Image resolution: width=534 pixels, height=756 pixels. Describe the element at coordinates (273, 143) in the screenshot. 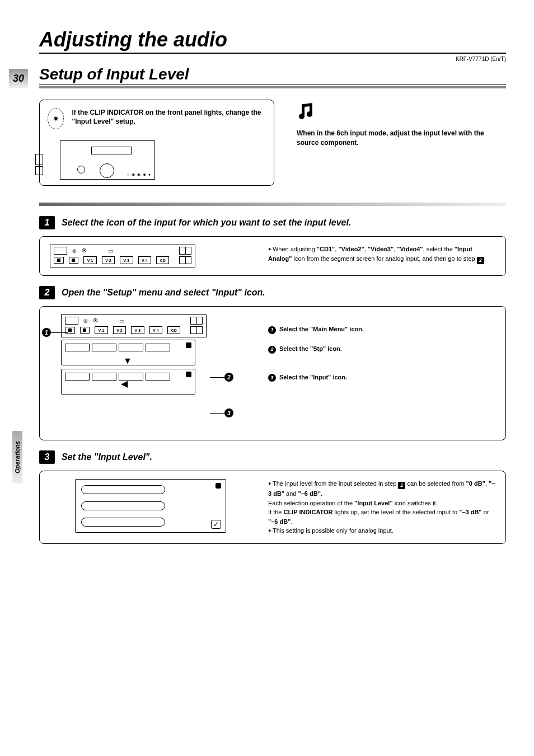

I see `intro-row: ✷ If the CLIP INDICATOR on the front pan…` at that location.